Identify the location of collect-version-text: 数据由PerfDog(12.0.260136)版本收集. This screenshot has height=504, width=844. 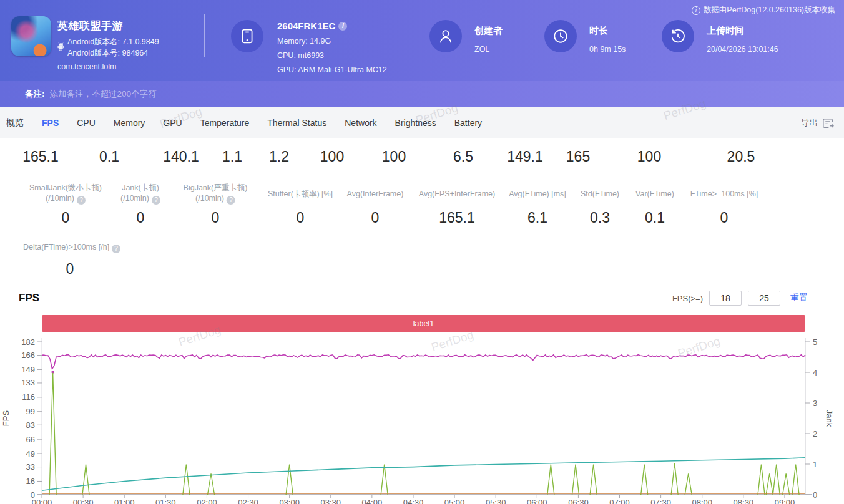
(769, 10).